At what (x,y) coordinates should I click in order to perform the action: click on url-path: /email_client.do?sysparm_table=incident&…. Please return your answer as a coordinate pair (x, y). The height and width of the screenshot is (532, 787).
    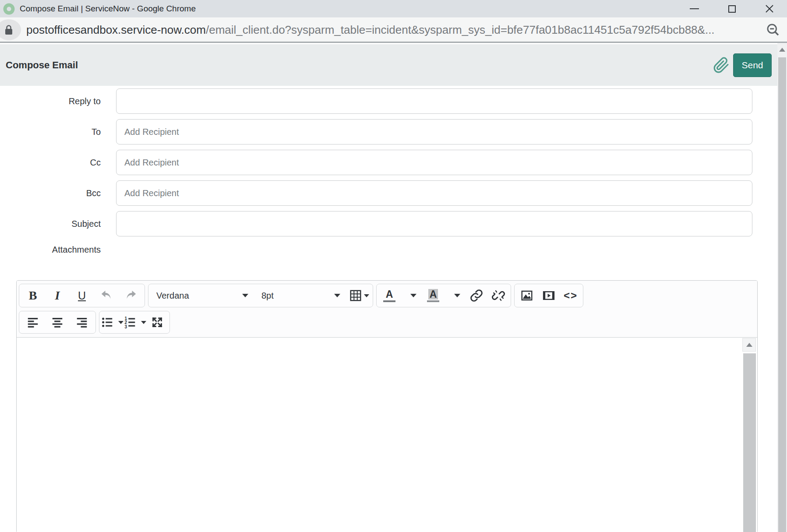
    Looking at the image, I should click on (460, 30).